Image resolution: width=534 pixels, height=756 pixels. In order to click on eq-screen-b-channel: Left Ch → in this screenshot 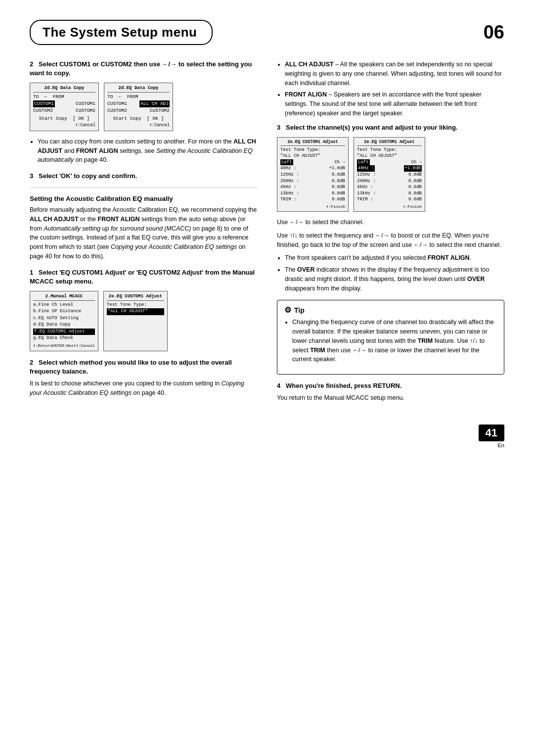, I will do `click(390, 162)`.